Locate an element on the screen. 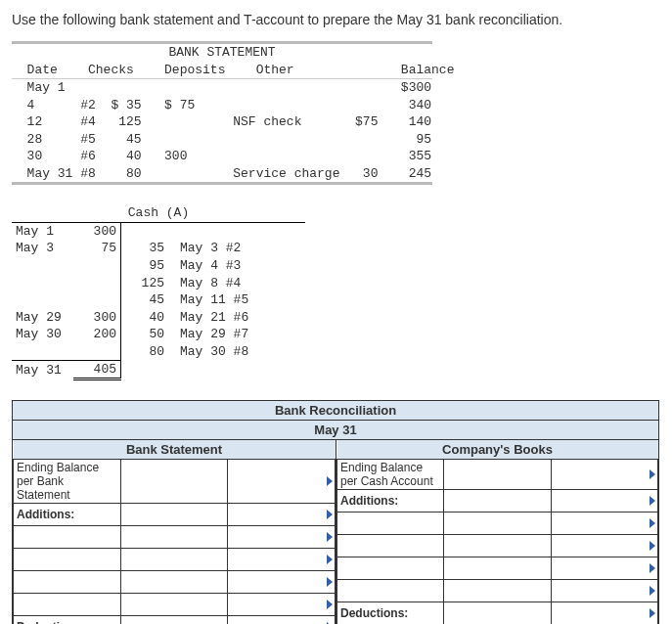 The height and width of the screenshot is (624, 672). bank-add-row-1-label is located at coordinates (67, 538).